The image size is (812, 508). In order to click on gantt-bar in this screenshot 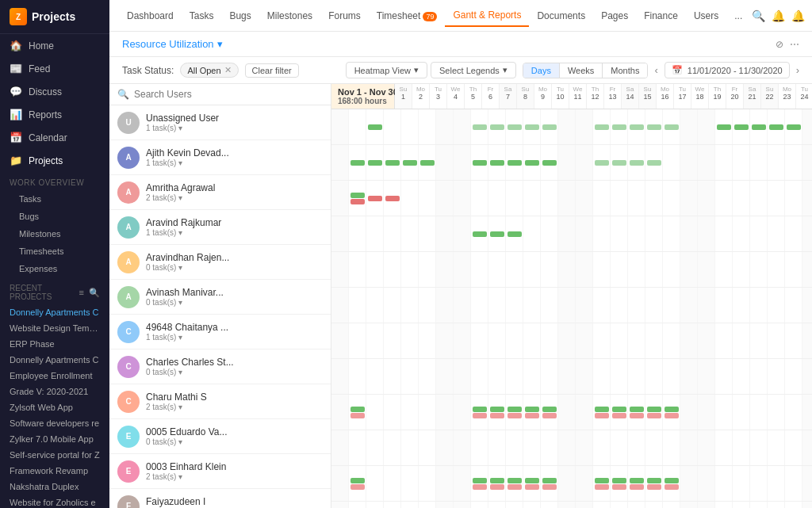, I will do `click(427, 163)`.